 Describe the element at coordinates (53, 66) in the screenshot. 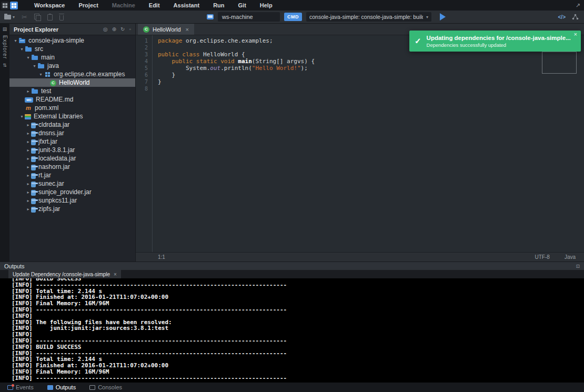

I see `tree-item-label: java` at that location.